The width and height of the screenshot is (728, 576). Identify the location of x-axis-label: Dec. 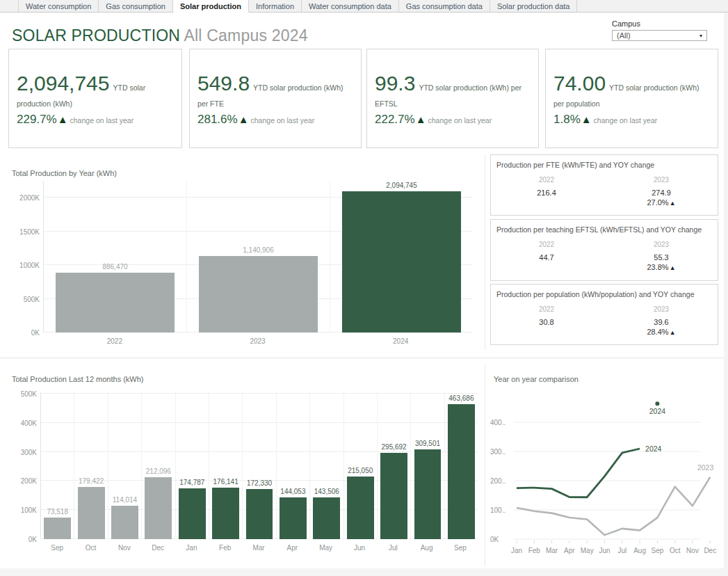
(710, 551).